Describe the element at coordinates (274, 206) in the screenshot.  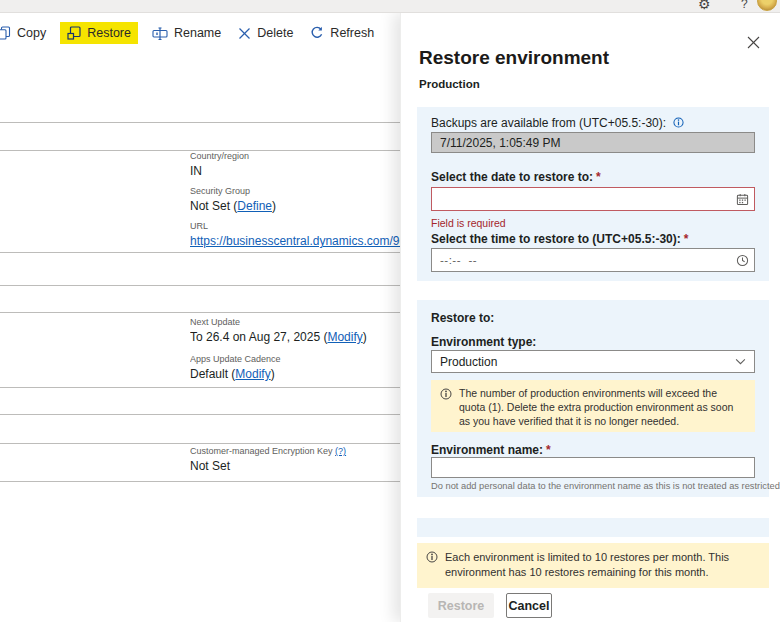
I see `security-group-value-close: )` at that location.